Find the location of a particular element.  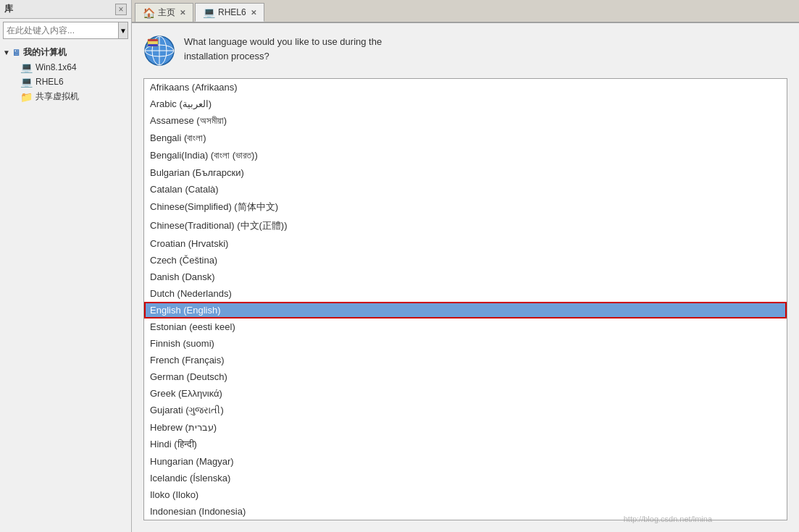

language-item: Bulgarian (Български) is located at coordinates (465, 172).